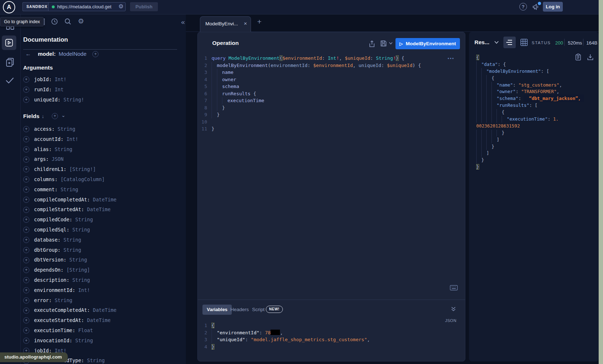  What do you see at coordinates (217, 310) in the screenshot?
I see `tab-variables: Variables` at bounding box center [217, 310].